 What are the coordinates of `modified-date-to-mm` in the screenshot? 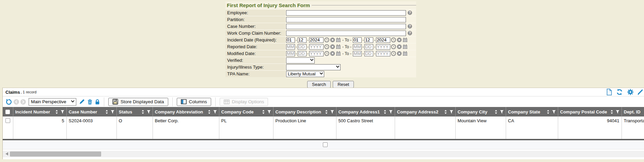 It's located at (357, 54).